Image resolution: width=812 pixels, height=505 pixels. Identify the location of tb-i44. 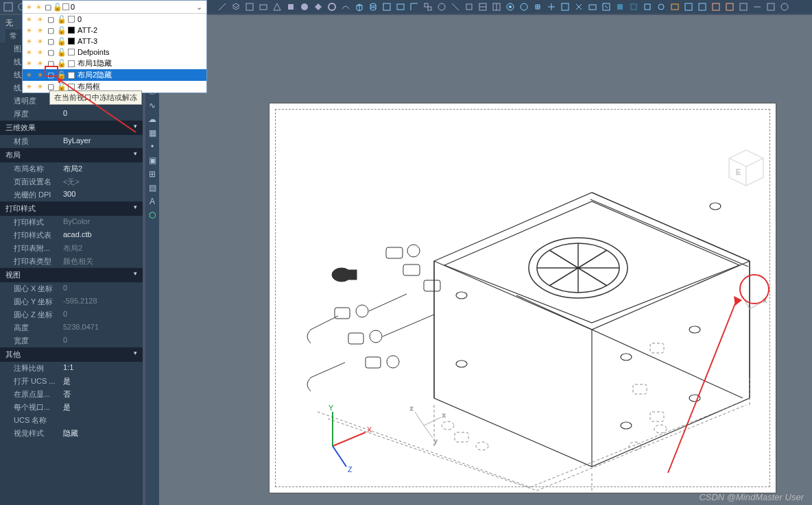
(785, 7).